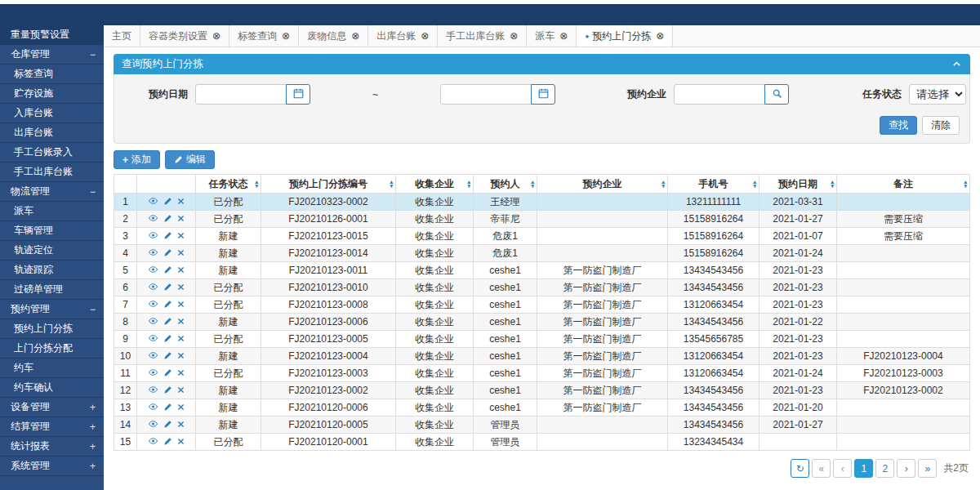  What do you see at coordinates (542, 356) in the screenshot?
I see `table-row: 10新建FJ20210123-0004收集企业ceshe1第一防盗门制造厂131…` at bounding box center [542, 356].